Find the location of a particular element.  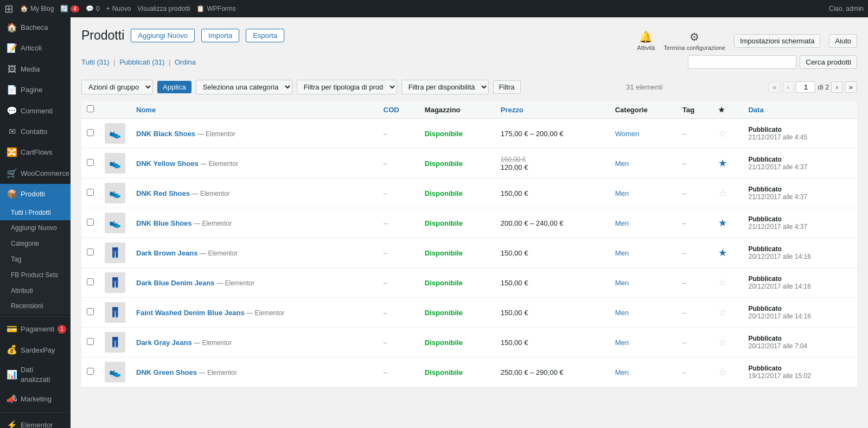

first-page-button: « is located at coordinates (775, 87).